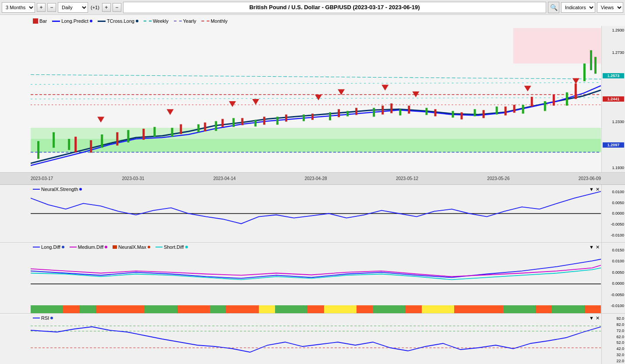  I want to click on neural-svg, so click(316, 214).